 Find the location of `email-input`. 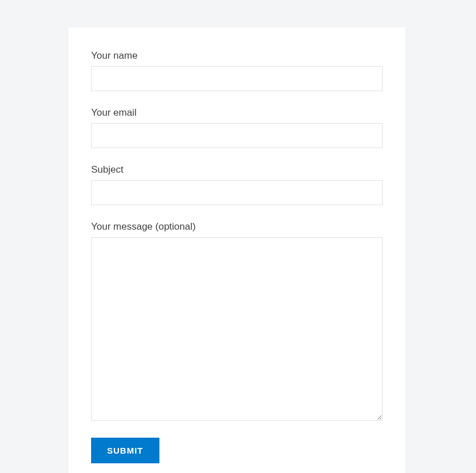

email-input is located at coordinates (237, 136).